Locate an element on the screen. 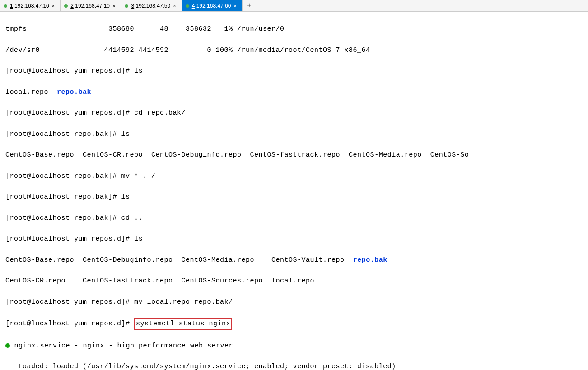  tab-4: 4 192.168.47.60 × is located at coordinates (212, 5).